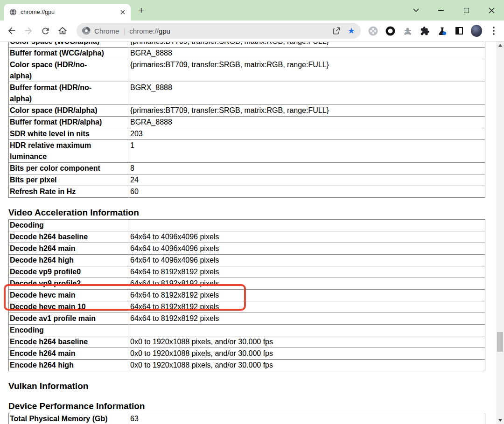 The image size is (504, 424). I want to click on row-label: Decode vp9 profile2, so click(69, 284).